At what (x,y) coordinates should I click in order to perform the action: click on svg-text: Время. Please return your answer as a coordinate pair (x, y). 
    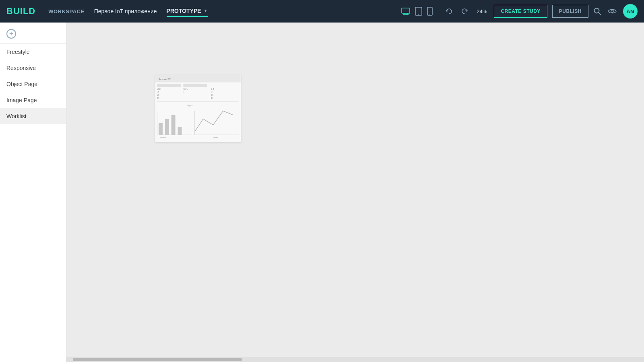
    Looking at the image, I should click on (216, 138).